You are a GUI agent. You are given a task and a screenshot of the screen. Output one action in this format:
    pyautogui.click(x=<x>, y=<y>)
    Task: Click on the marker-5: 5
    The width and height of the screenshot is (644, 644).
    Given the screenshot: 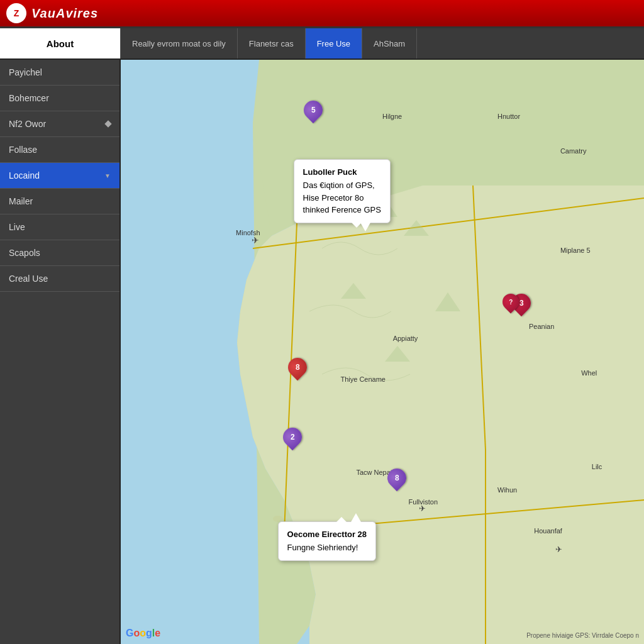 What is the action you would take?
    pyautogui.click(x=313, y=111)
    